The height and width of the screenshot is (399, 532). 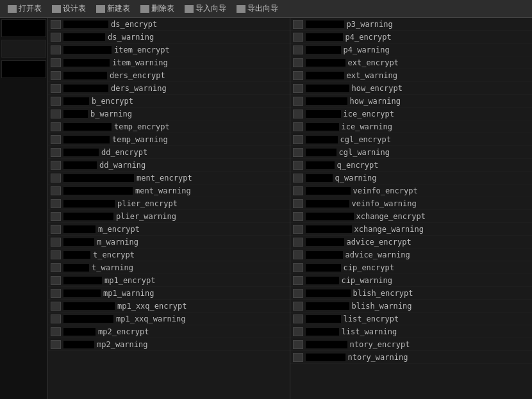 What do you see at coordinates (378, 357) in the screenshot?
I see `item-name: ntory_warning` at bounding box center [378, 357].